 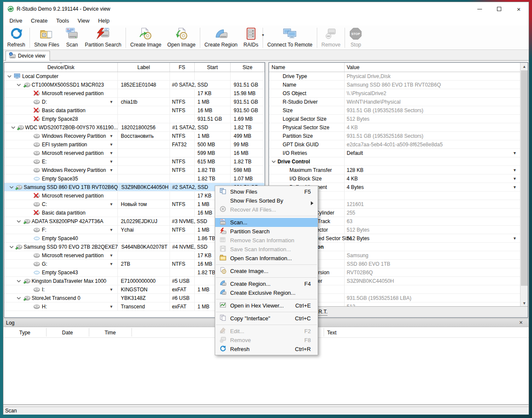 I want to click on device-row-microsoft-reserved-partition: Microsoft reserved partition▼599 MB16 MB, so click(x=134, y=153).